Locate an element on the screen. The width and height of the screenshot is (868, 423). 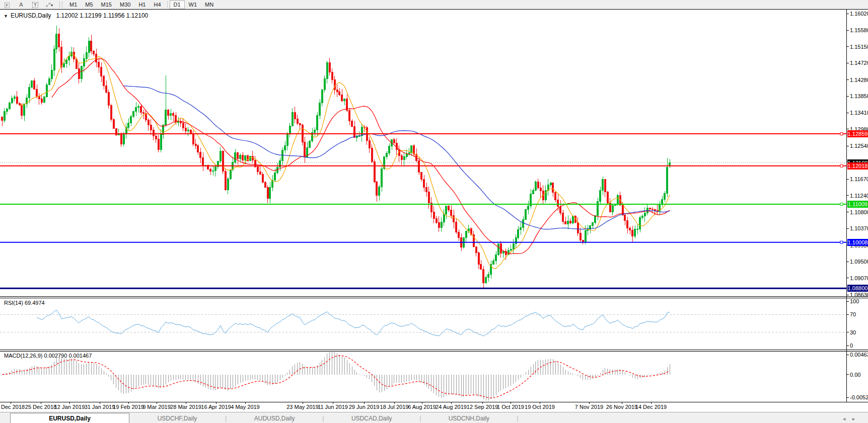
date-tick-label: 29 Jun 2019 is located at coordinates (365, 407).